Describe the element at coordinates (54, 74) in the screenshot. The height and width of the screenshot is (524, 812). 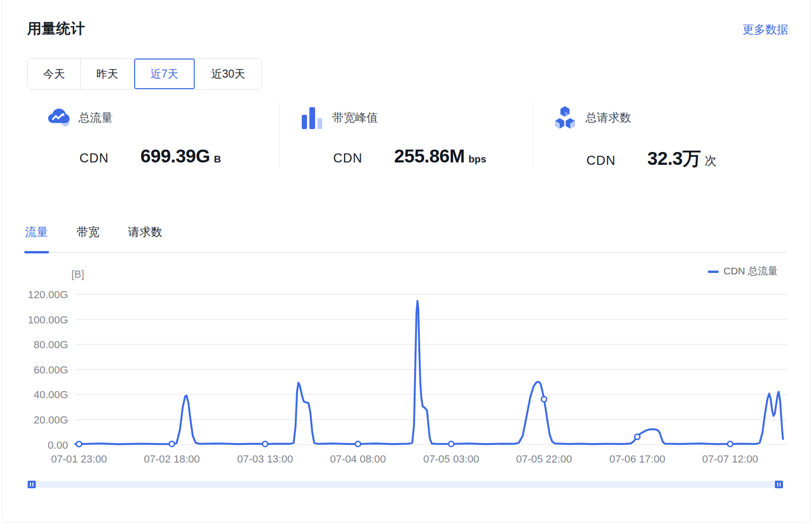
I see `tab-today: 今天` at that location.